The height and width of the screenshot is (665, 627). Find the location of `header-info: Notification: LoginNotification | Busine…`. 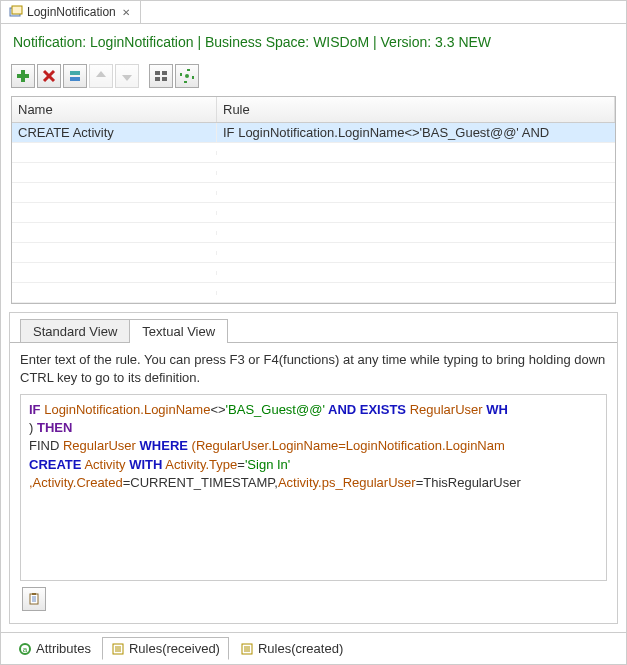

header-info: Notification: LoginNotification | Busine… is located at coordinates (314, 42).